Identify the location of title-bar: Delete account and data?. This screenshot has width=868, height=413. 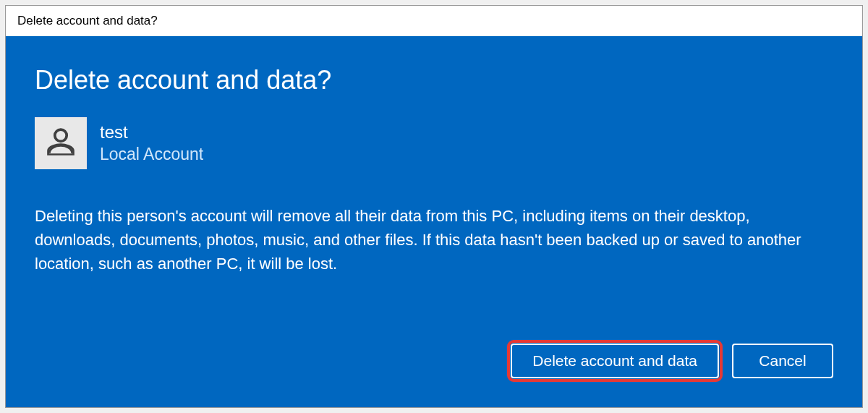
(434, 21).